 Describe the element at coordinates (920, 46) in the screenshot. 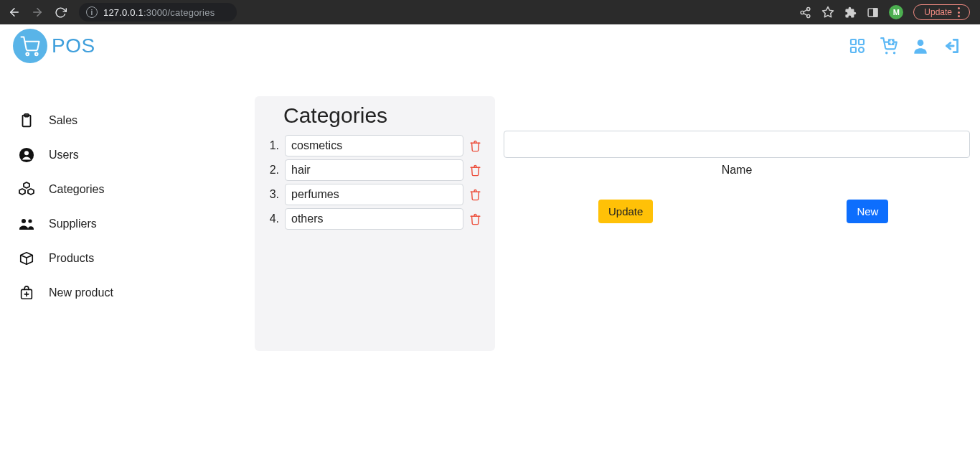

I see `person-icon` at that location.